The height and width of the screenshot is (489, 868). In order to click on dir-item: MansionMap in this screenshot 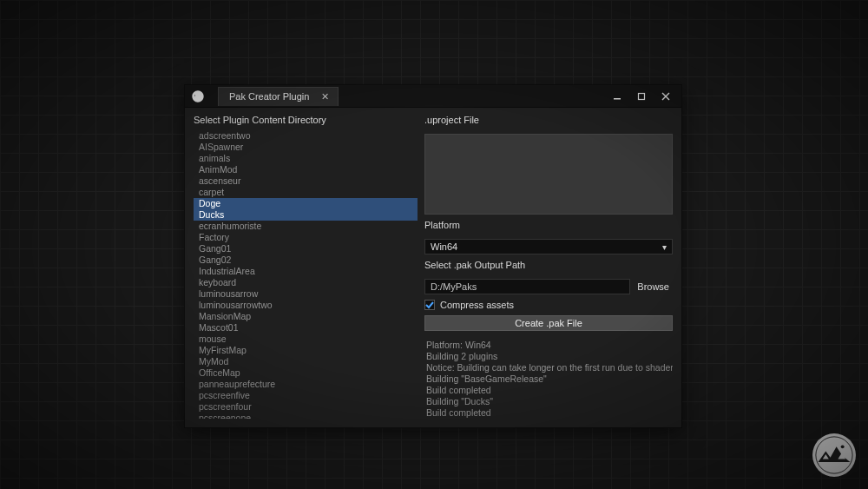, I will do `click(306, 316)`.